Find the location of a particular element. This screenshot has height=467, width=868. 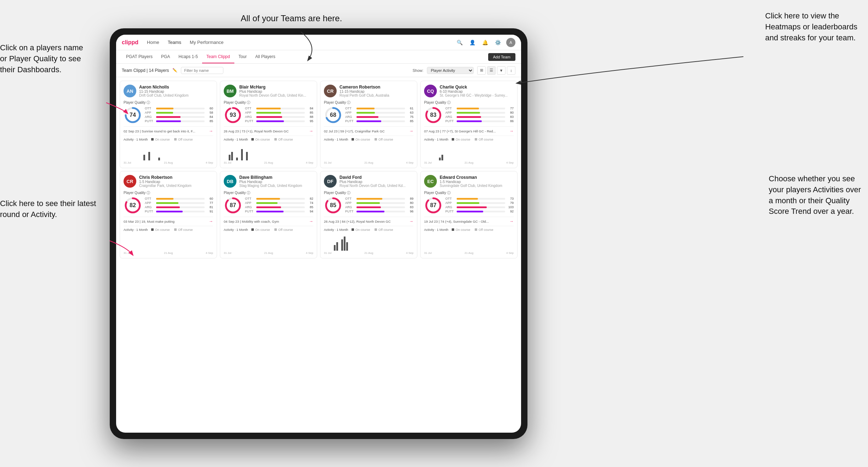

player-card: CQ Charlie Quick 6-10 Handicap St. Georg… is located at coordinates (469, 125).